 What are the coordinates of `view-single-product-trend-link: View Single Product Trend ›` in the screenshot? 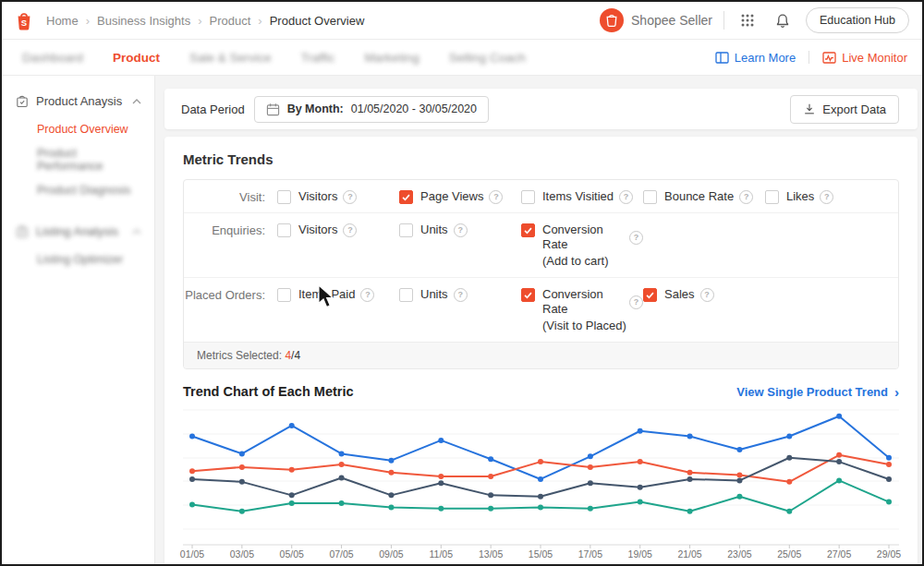 It's located at (818, 391).